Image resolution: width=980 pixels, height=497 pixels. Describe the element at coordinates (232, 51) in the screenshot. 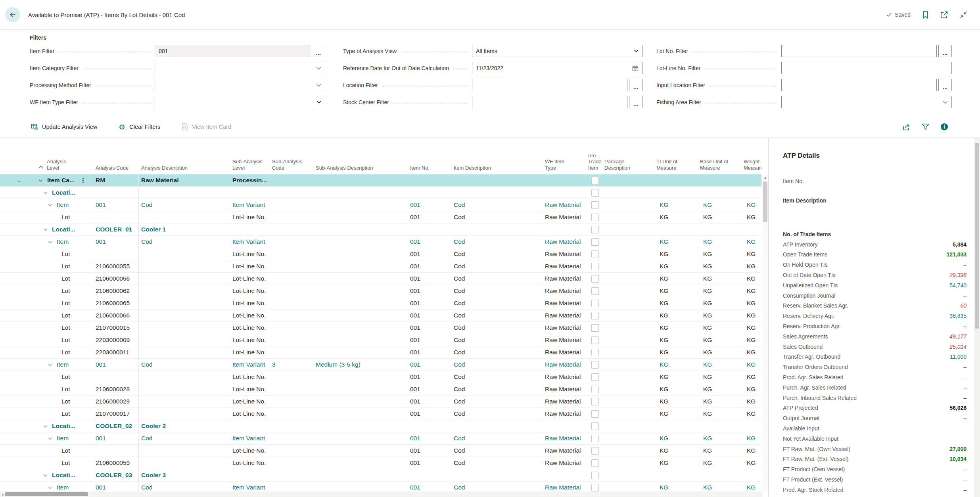

I see `item-filter-input: 001` at that location.